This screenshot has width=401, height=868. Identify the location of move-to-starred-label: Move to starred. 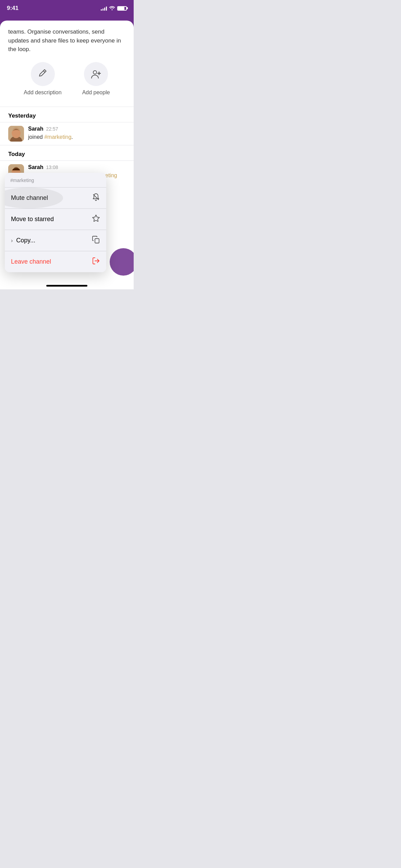
(32, 219).